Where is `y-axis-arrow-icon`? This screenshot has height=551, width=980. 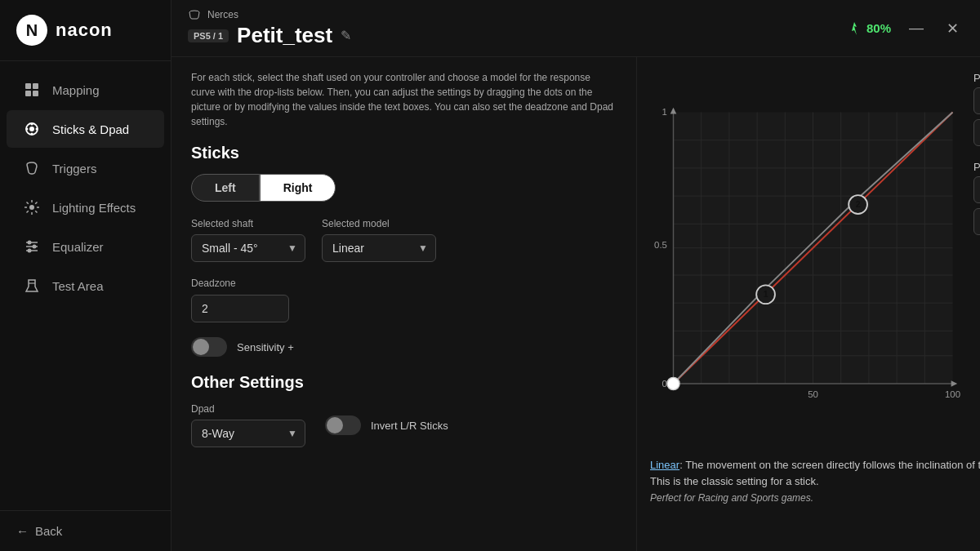
y-axis-arrow-icon is located at coordinates (674, 111).